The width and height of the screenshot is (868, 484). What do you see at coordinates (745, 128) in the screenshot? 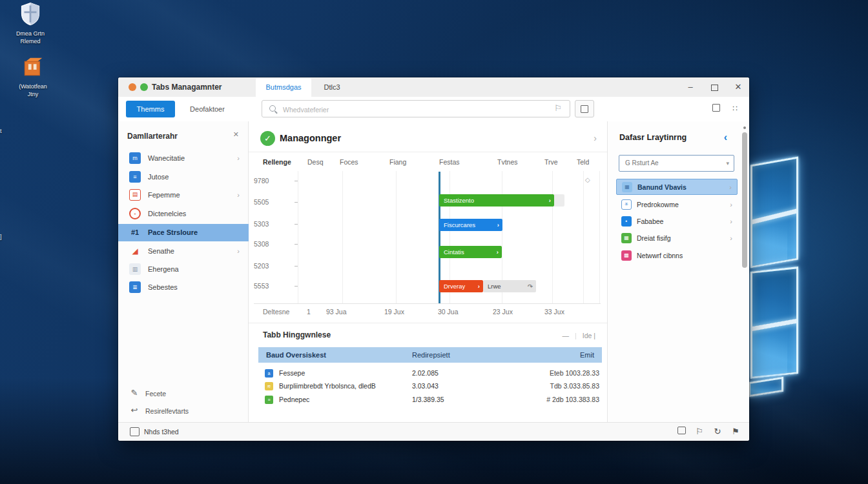
I see `scroll-dot` at bounding box center [745, 128].